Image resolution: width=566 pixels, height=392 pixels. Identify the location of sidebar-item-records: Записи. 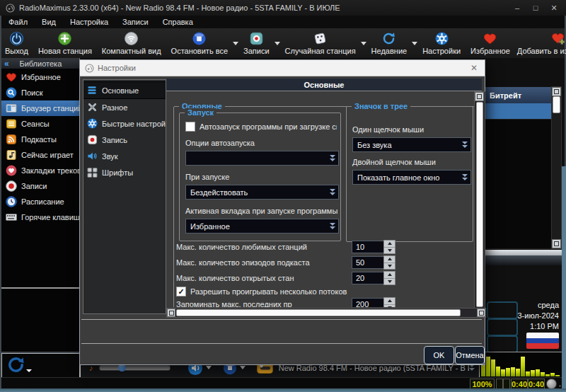
(40, 186).